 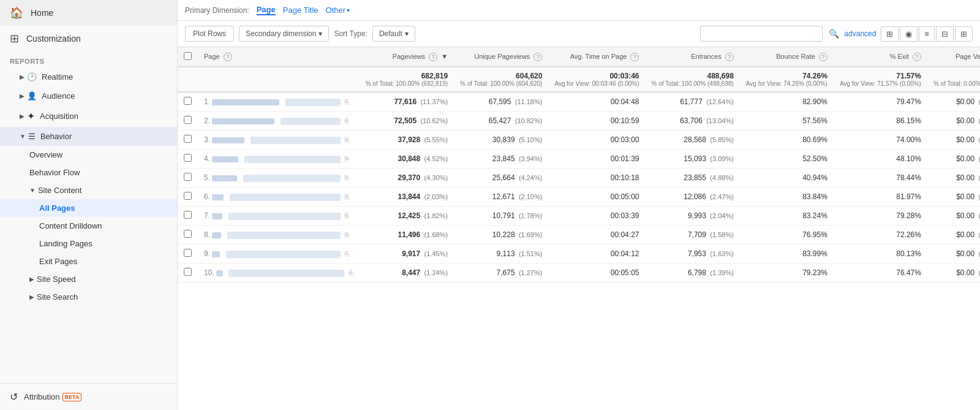 What do you see at coordinates (597, 178) in the screenshot?
I see `row-avg-time: 00:10:18` at bounding box center [597, 178].